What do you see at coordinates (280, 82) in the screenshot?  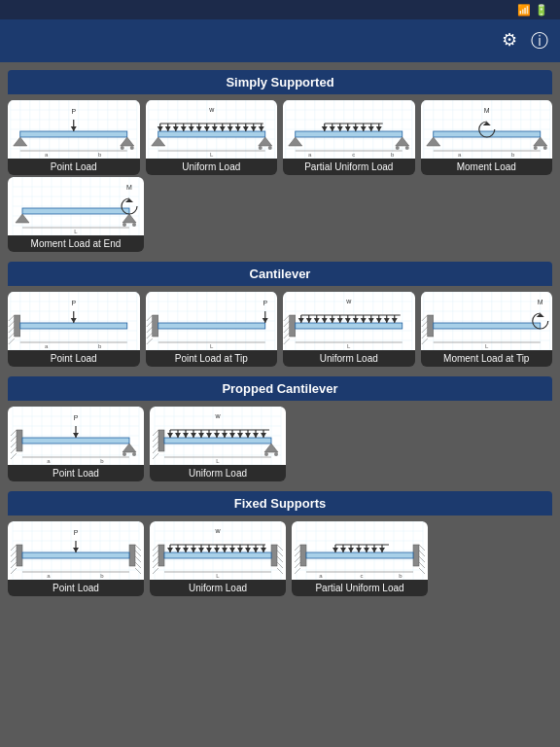 I see `section-header-simply-supported: Simply Supported` at bounding box center [280, 82].